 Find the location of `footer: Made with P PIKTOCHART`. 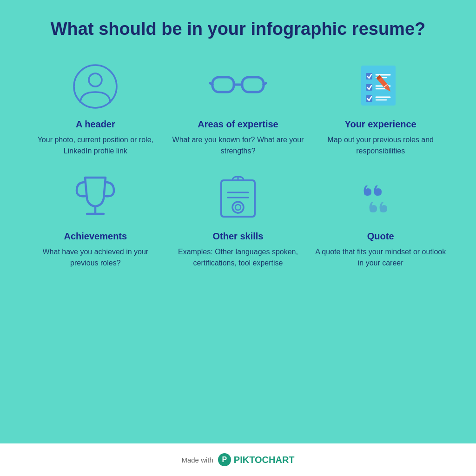

footer: Made with P PIKTOCHART is located at coordinates (238, 460).